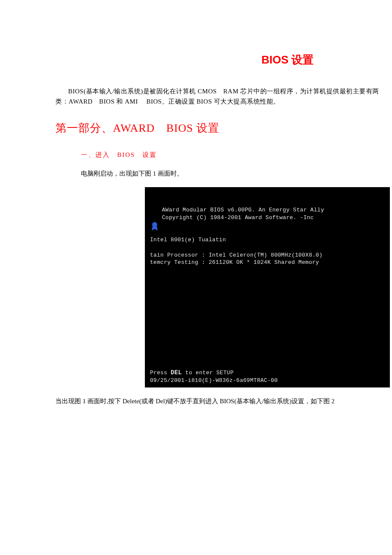 The height and width of the screenshot is (555, 392). Describe the element at coordinates (243, 214) in the screenshot. I see `bios-header-lines: AWard Modular BIOS v6.00PG. An Energy St…` at that location.